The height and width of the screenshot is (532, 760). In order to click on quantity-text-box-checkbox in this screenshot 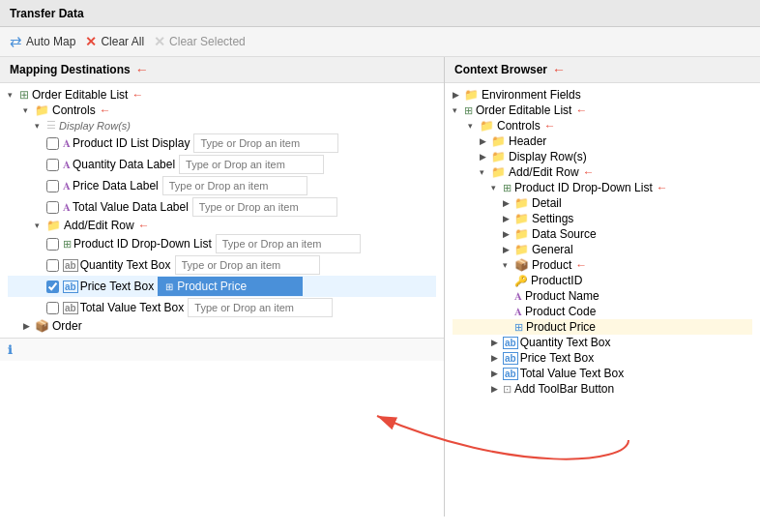, I will do `click(52, 265)`.